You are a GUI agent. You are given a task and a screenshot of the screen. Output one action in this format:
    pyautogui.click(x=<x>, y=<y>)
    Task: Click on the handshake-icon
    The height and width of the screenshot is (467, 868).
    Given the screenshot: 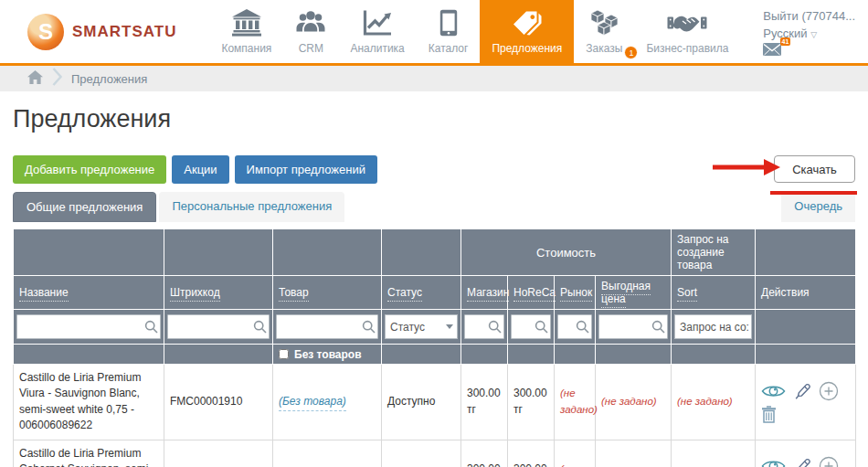 What is the action you would take?
    pyautogui.click(x=687, y=23)
    